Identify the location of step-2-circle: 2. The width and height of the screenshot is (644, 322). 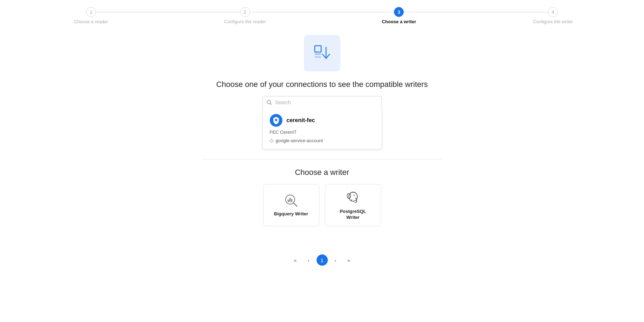
(245, 12).